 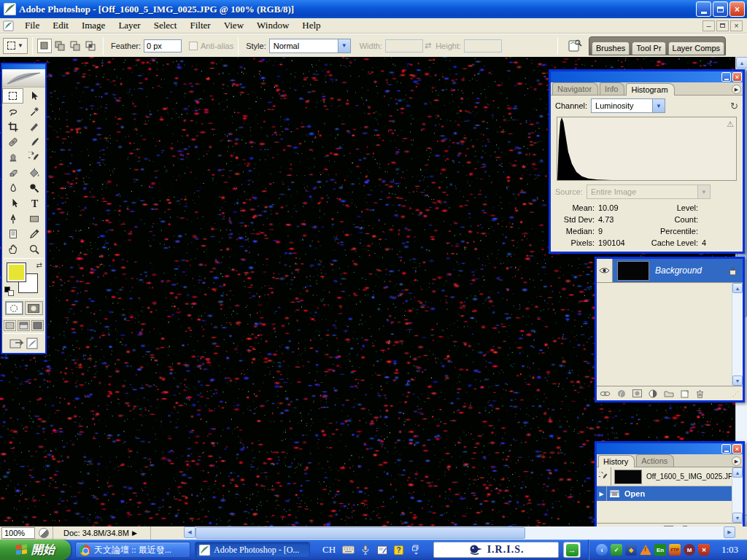 What do you see at coordinates (730, 124) in the screenshot?
I see `cached-data-warning-icon: ⚠` at bounding box center [730, 124].